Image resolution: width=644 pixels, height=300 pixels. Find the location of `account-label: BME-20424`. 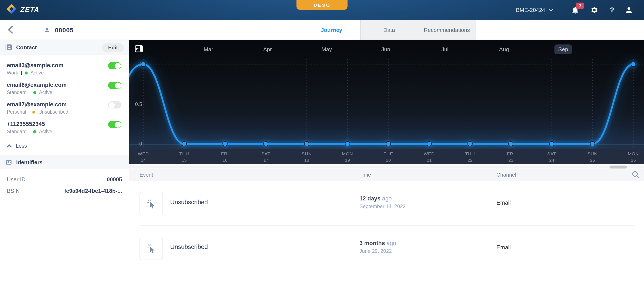

account-label: BME-20424 is located at coordinates (530, 10).